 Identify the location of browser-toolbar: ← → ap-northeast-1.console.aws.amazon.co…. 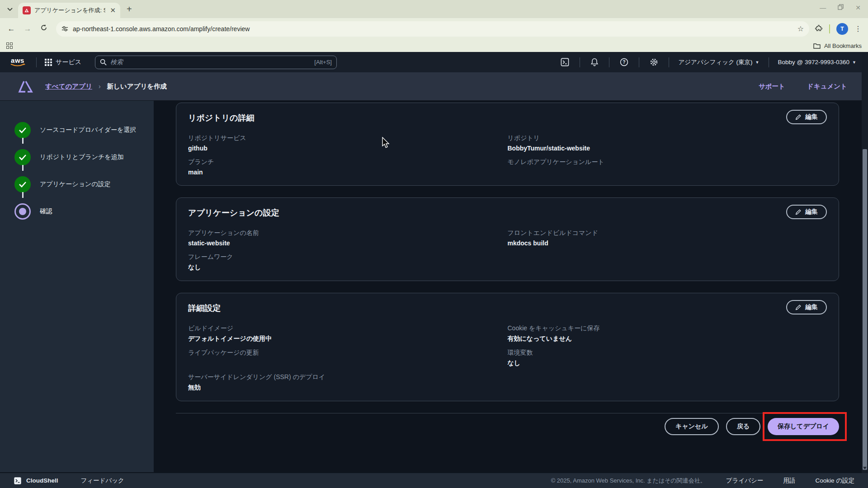
(434, 29).